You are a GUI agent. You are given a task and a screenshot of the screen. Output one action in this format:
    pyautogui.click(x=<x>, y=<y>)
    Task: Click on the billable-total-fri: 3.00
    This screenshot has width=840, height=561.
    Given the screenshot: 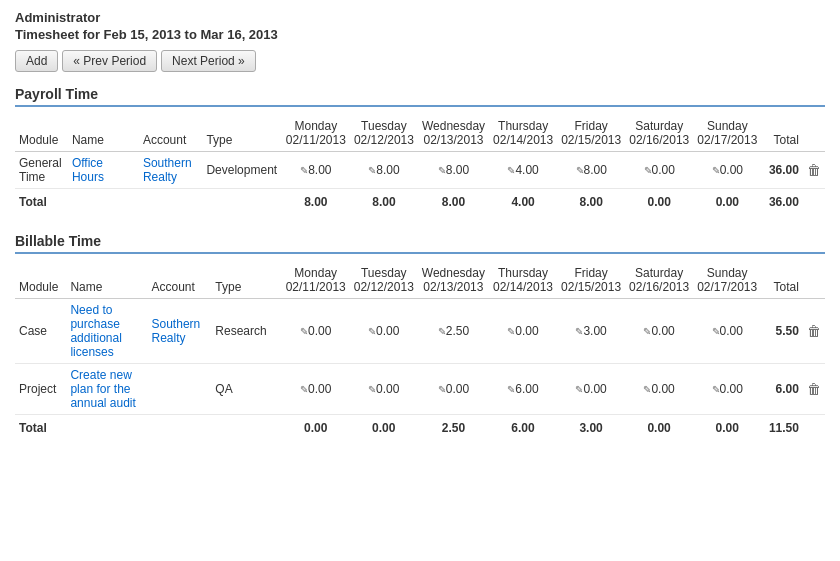 What is the action you would take?
    pyautogui.click(x=591, y=428)
    